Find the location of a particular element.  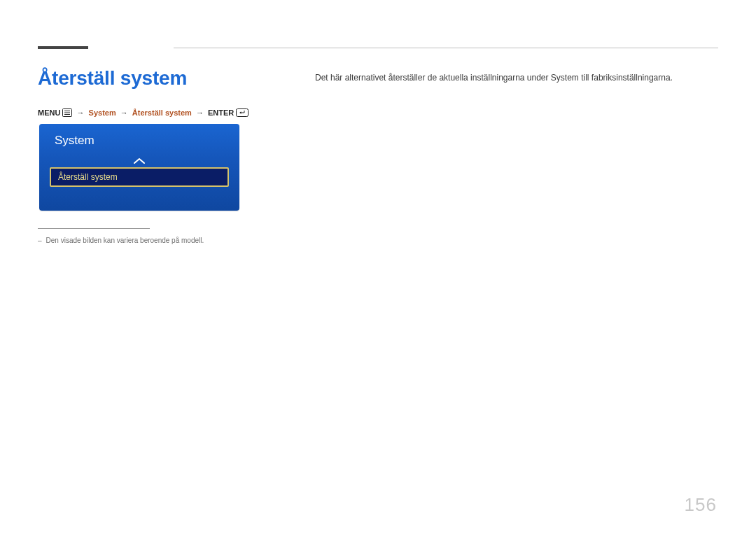

footnote: –Den visade bilden kan variera beroende … is located at coordinates (120, 241).